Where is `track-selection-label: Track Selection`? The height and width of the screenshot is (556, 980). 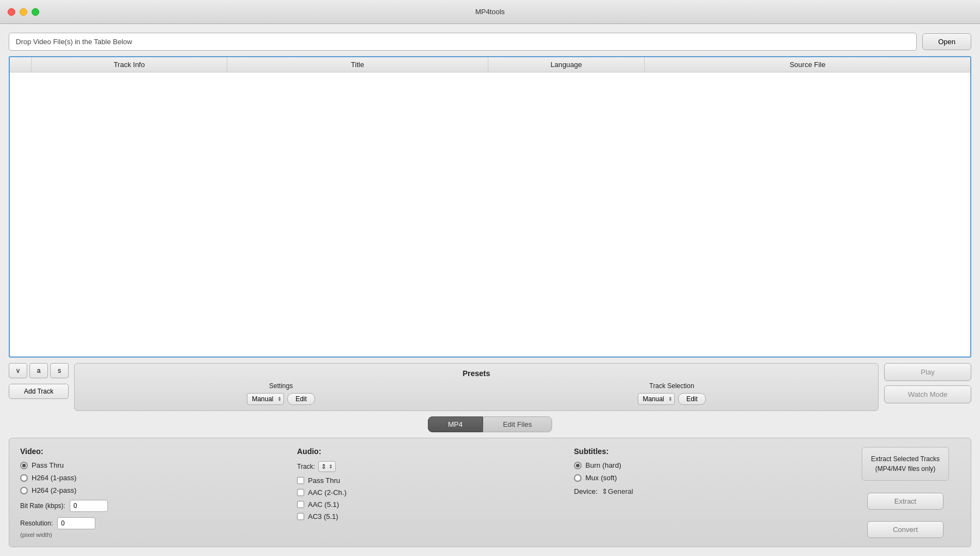 track-selection-label: Track Selection is located at coordinates (672, 386).